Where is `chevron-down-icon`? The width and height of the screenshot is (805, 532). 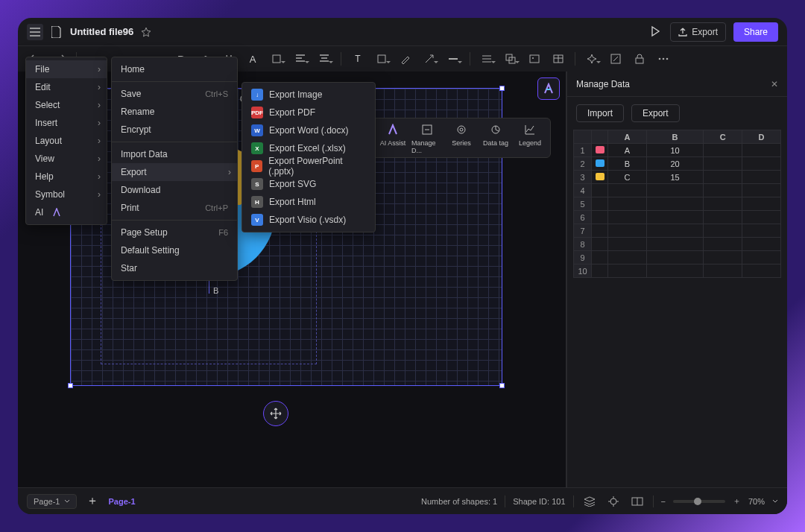 chevron-down-icon is located at coordinates (775, 501).